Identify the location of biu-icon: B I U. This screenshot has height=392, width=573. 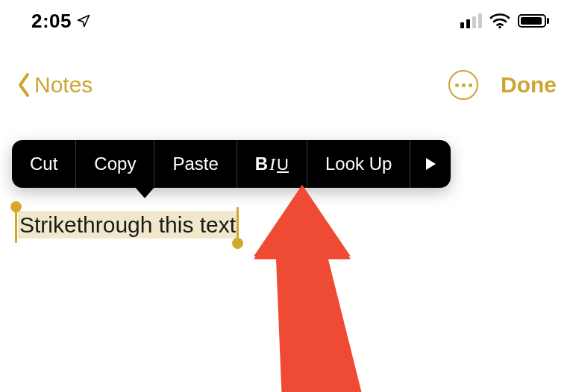
(272, 164).